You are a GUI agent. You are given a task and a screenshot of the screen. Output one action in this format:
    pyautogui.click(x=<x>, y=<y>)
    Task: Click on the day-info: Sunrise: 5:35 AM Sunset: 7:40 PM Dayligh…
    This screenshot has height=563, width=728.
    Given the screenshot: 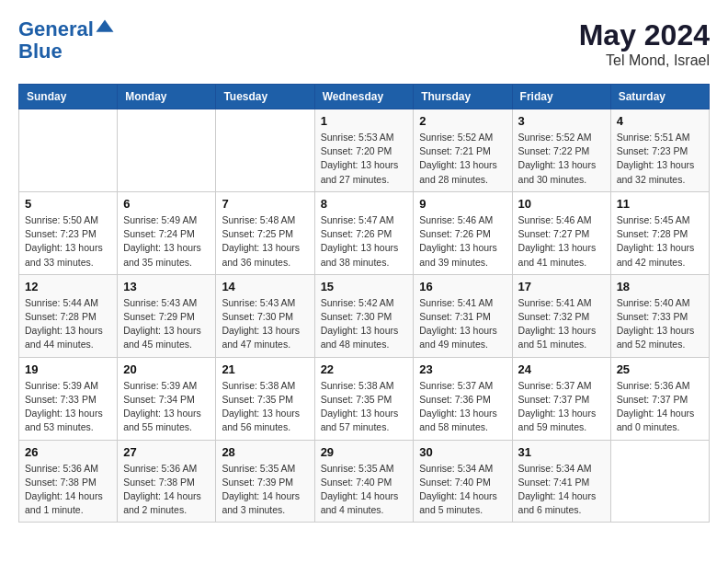 What is the action you would take?
    pyautogui.click(x=364, y=489)
    